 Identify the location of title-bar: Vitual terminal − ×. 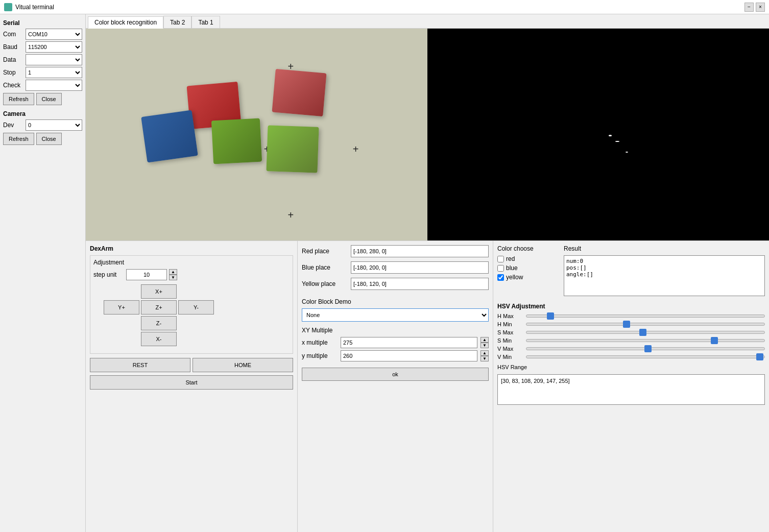
(384, 7).